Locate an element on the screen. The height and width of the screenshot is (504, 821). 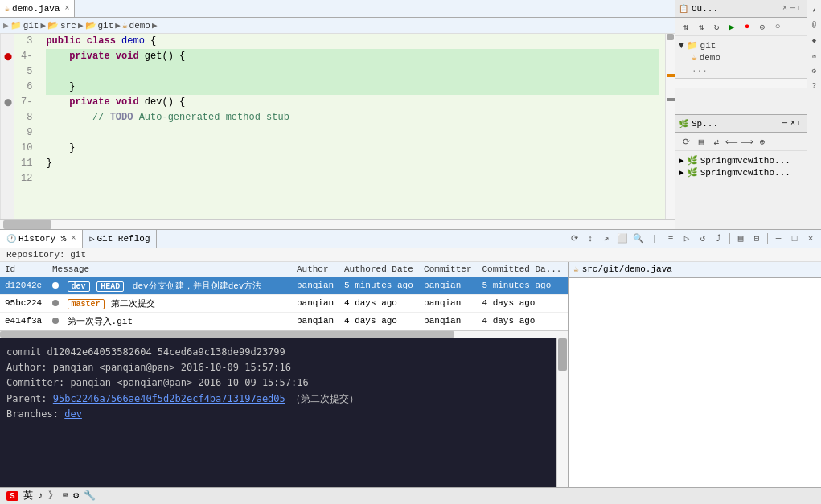
editor-vscrollbar is located at coordinates (670, 127).